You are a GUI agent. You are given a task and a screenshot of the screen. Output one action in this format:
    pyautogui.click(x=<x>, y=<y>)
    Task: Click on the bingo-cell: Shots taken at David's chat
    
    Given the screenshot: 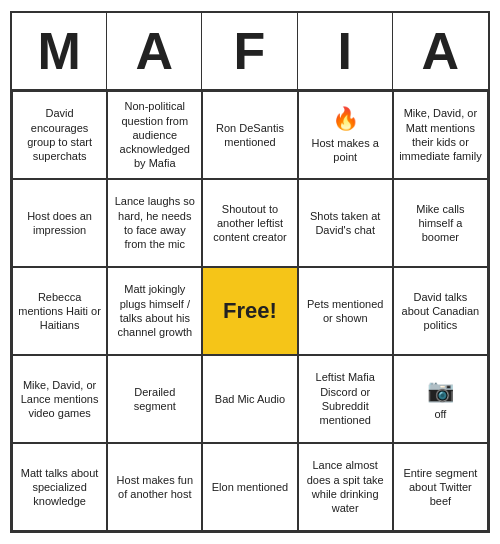 What is the action you would take?
    pyautogui.click(x=346, y=223)
    